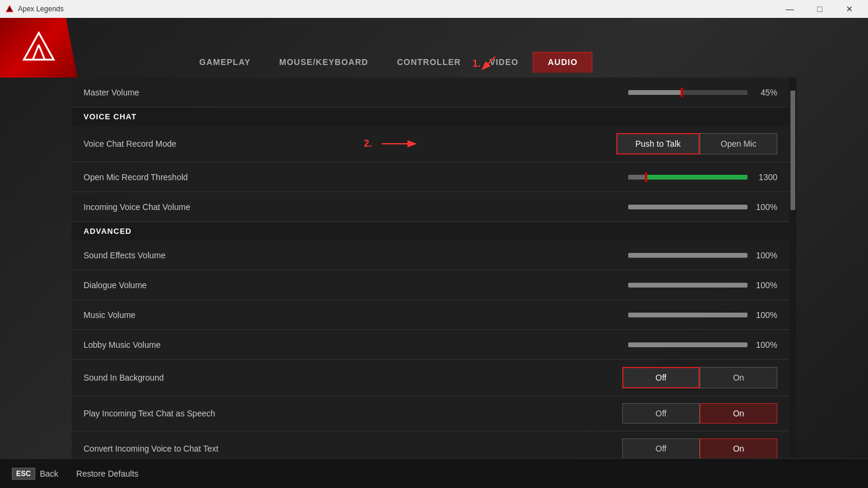 This screenshot has width=868, height=488. Describe the element at coordinates (820, 9) in the screenshot. I see `maximize-button: □` at that location.